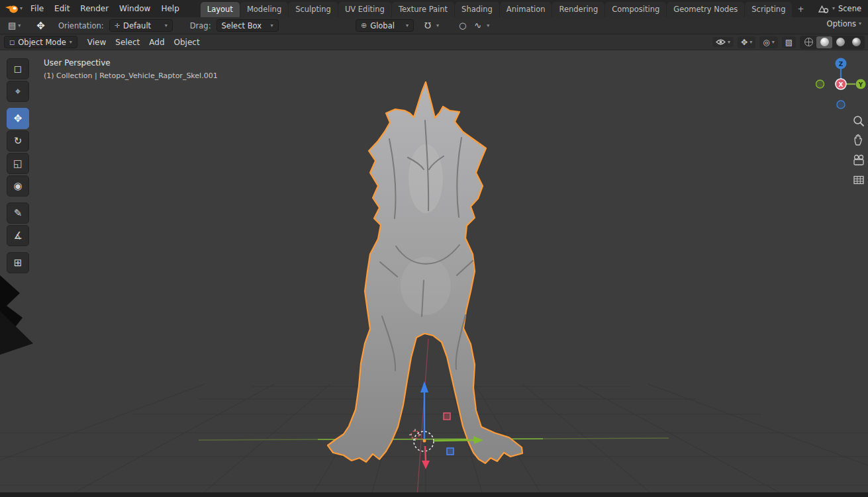 This screenshot has width=868, height=497. I want to click on cursor-3d-icon, so click(415, 435).